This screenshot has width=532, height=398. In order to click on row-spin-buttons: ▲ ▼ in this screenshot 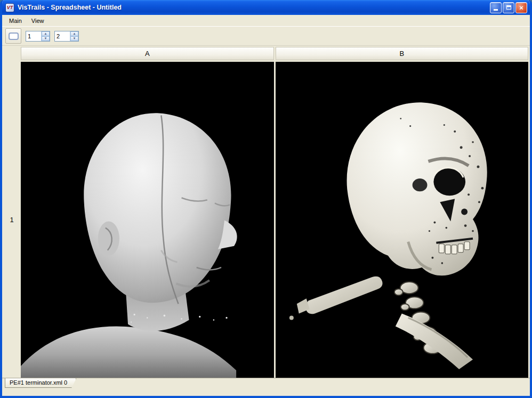, I will do `click(45, 36)`.